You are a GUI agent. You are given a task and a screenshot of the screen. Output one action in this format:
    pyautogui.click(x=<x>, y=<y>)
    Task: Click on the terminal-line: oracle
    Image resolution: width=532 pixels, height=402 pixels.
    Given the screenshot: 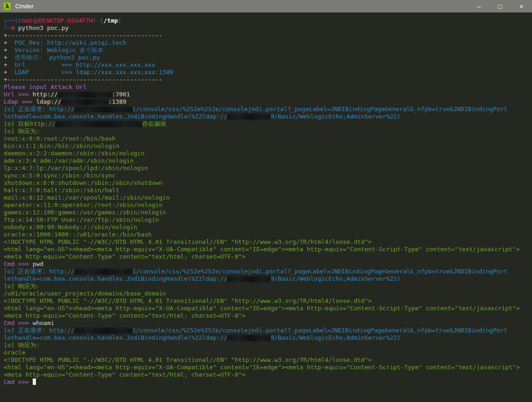 What is the action you would take?
    pyautogui.click(x=268, y=353)
    